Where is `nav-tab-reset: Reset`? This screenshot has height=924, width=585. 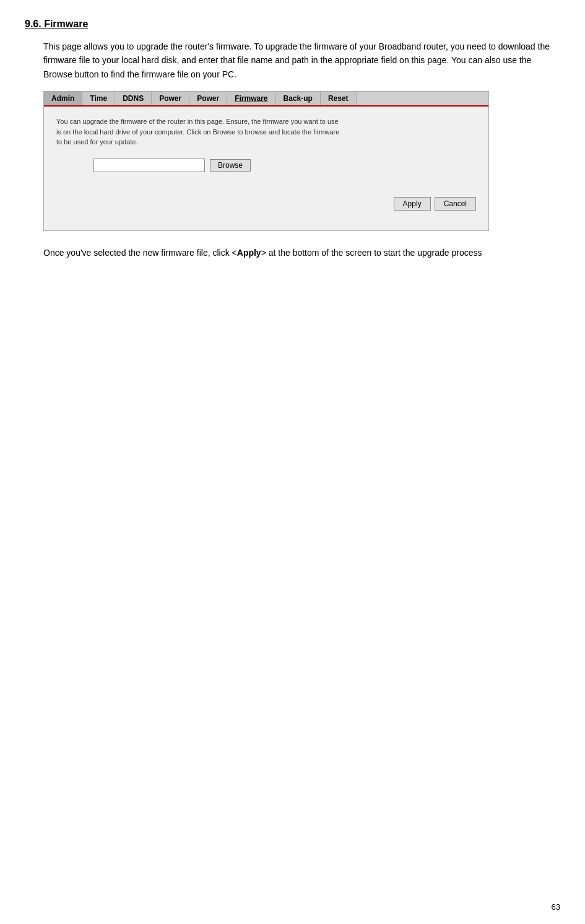 nav-tab-reset: Reset is located at coordinates (339, 98).